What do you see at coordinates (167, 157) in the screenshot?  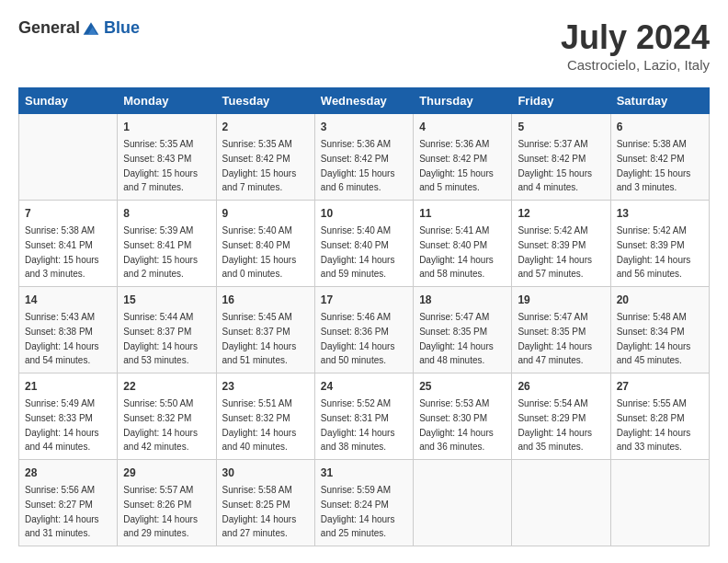 I see `calendar-cell: 1Sunrise: 5:35 AM Sunset: 8:43 PM Daylig…` at bounding box center [167, 157].